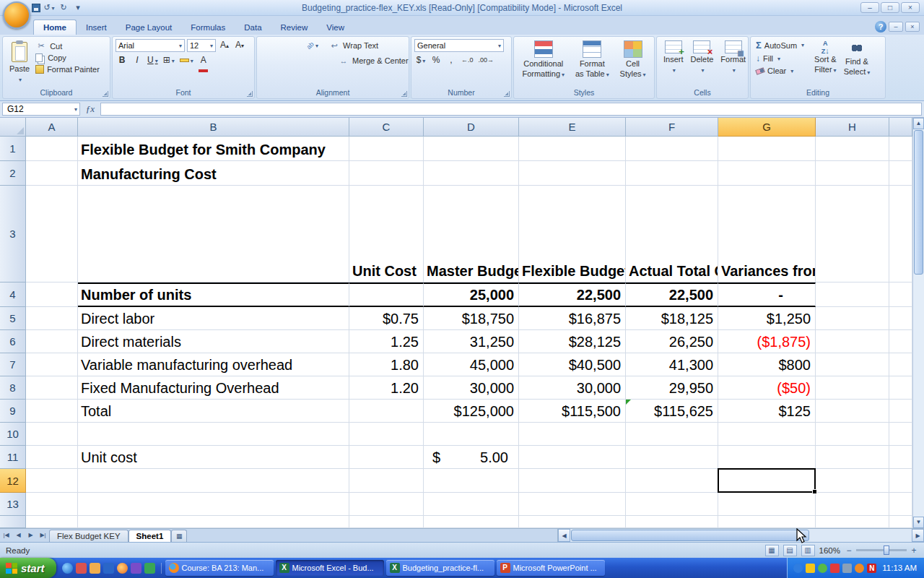  What do you see at coordinates (186, 61) in the screenshot?
I see `fill-color-icon: ▾` at bounding box center [186, 61].